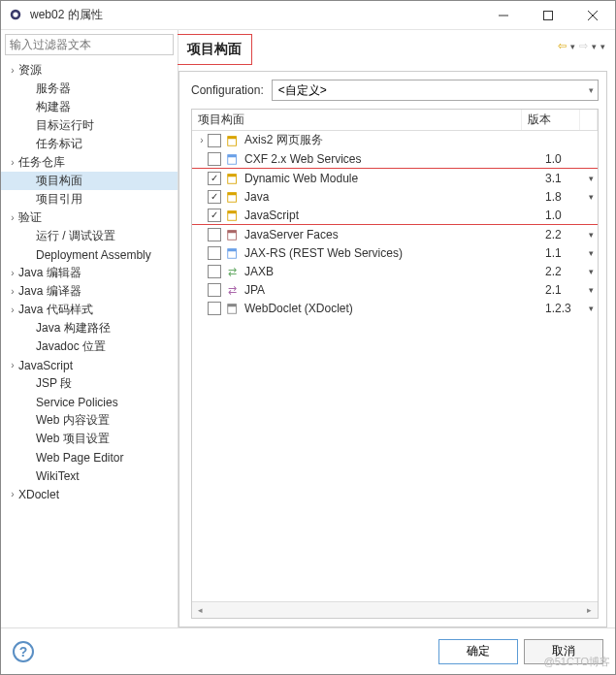  I want to click on horizontal-scrollbar: ◂ ▸, so click(395, 609).